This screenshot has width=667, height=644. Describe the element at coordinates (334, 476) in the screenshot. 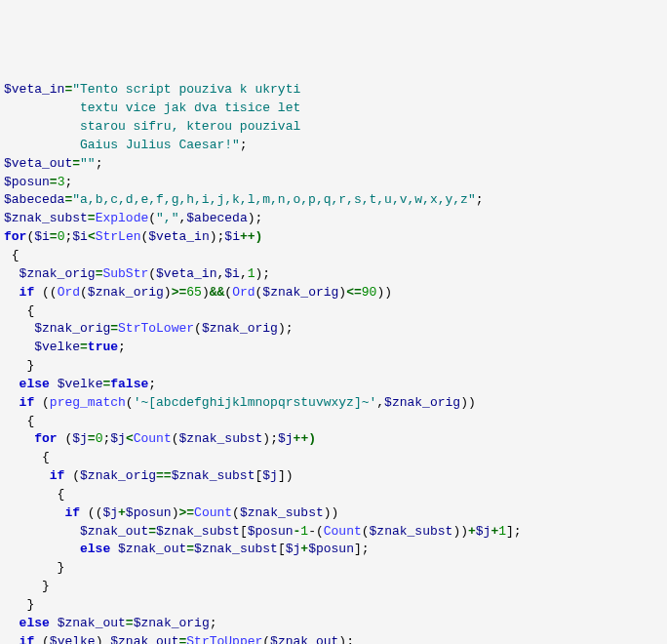

I see `code-line: if ($znak_orig==$znak_subst[$j])` at that location.